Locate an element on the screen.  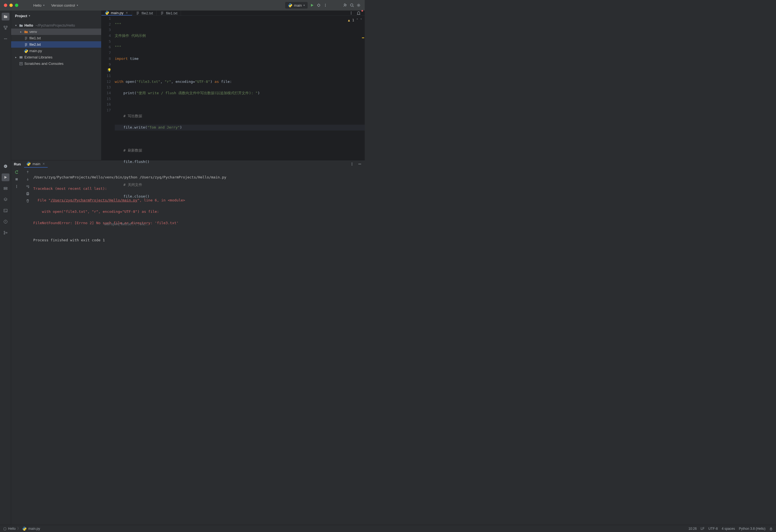
tree-mainpy: main.py is located at coordinates (56, 51).